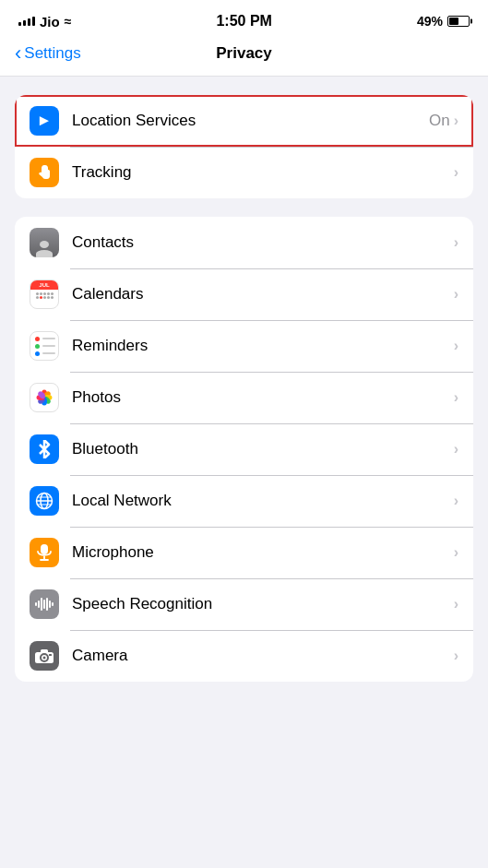 This screenshot has width=488, height=868. I want to click on camera-svg-icon, so click(44, 656).